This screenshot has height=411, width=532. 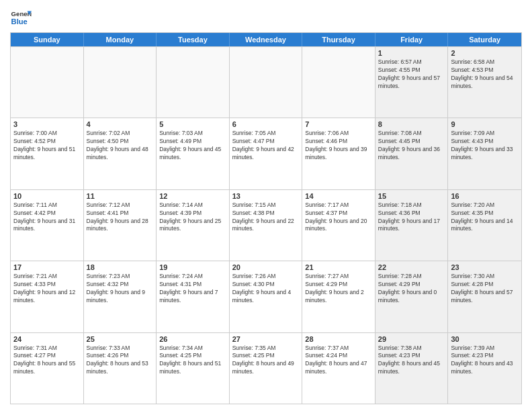 I want to click on calendar-cell-12: 12Sunrise: 7:14 AM Sunset: 4:39 PM Dayli…, so click(x=193, y=226).